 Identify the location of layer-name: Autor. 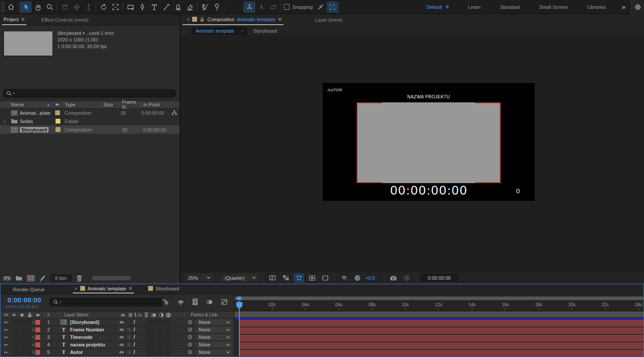
(77, 352).